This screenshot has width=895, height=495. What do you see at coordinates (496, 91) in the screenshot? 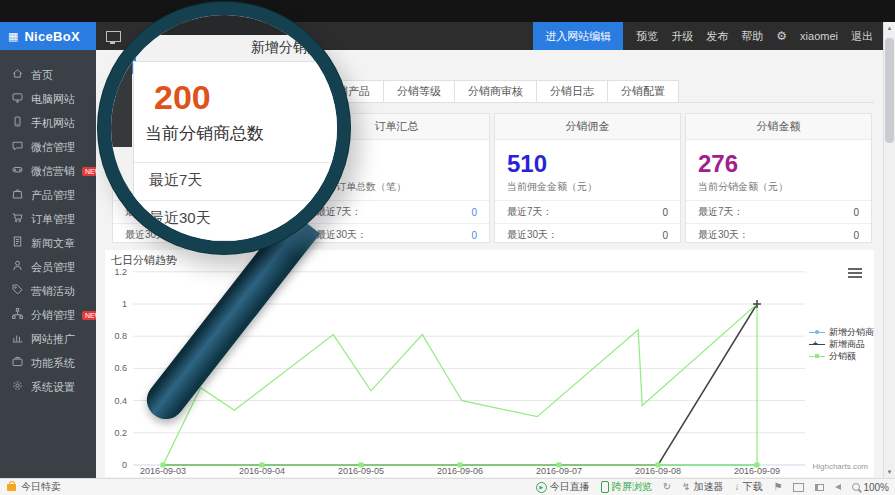
I see `tab-2: 分销商审核` at bounding box center [496, 91].